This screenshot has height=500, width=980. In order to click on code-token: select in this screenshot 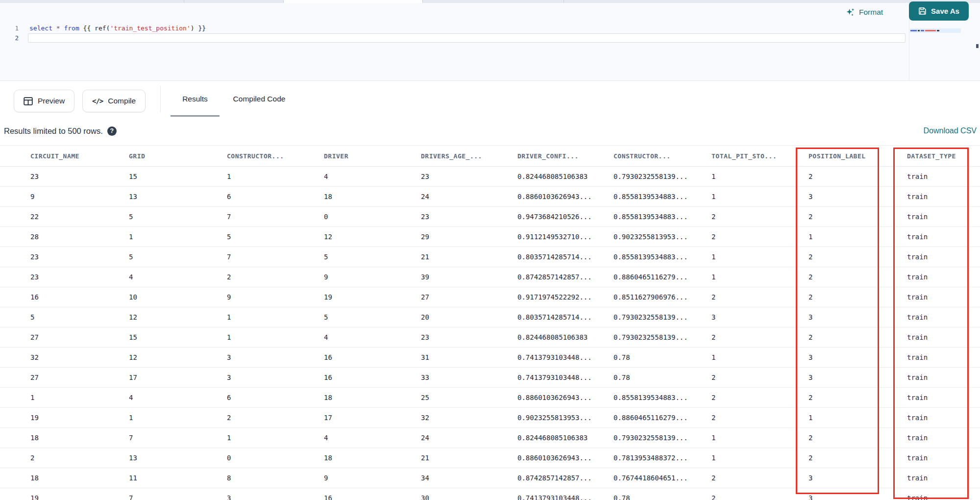, I will do `click(41, 28)`.